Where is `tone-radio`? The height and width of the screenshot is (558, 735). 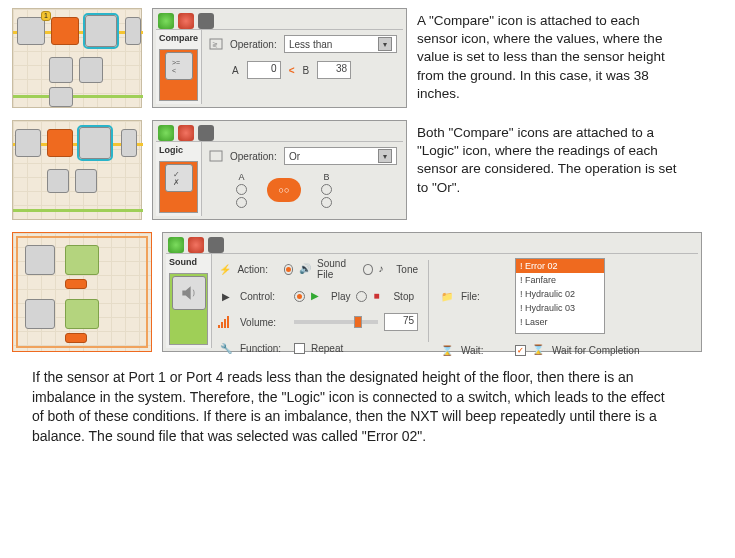 tone-radio is located at coordinates (368, 270).